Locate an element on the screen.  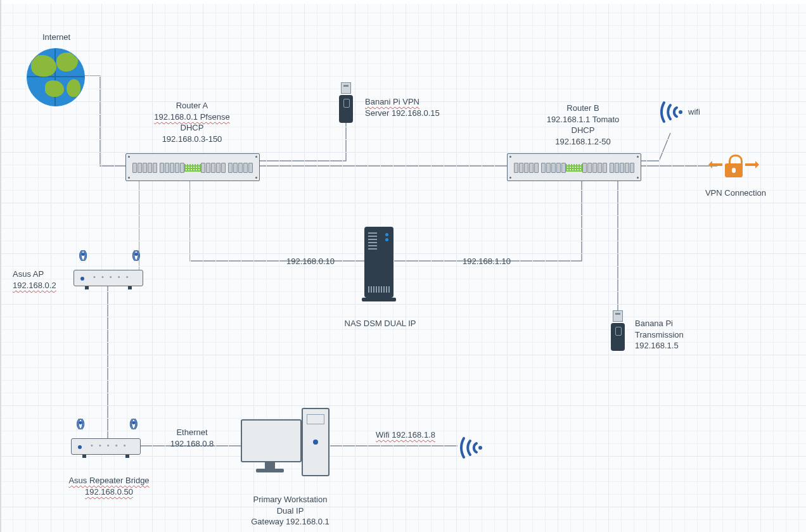
nas-label: NAS DSM DUAL IP is located at coordinates (380, 324).